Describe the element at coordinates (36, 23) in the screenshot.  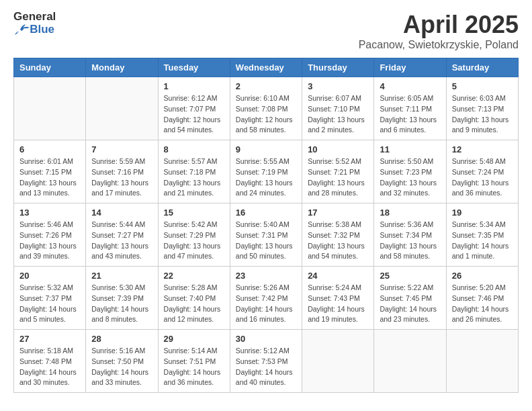
I see `logo: General Blue` at that location.